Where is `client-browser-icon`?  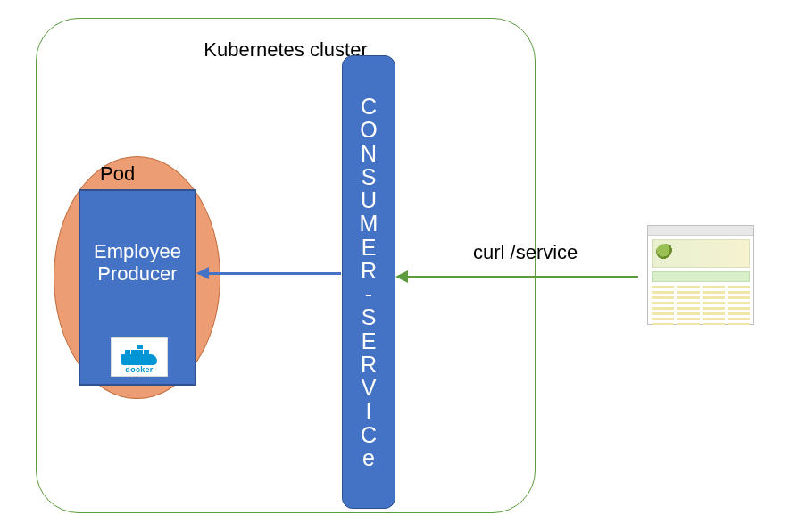 client-browser-icon is located at coordinates (701, 275).